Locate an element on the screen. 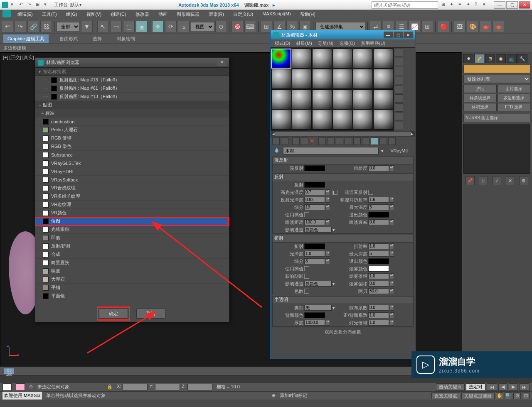  menu-rendering: 渲染(R) is located at coordinates (216, 14).